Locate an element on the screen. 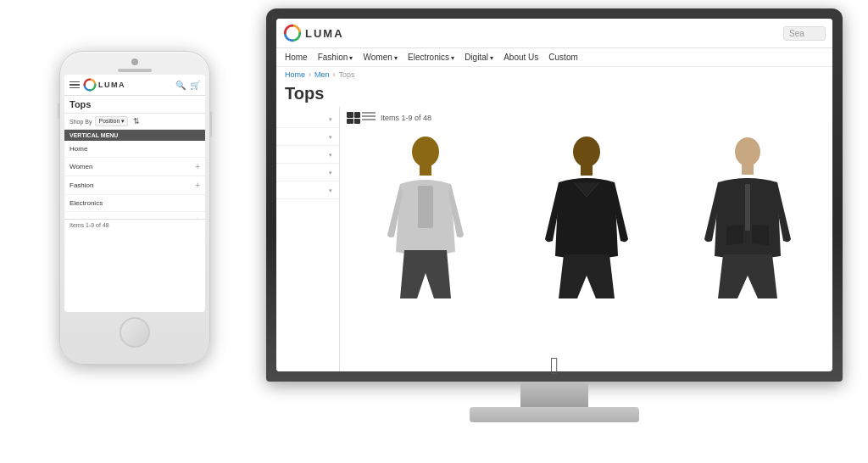 The image size is (868, 463). phone-action-icons: 🔍 🛒 is located at coordinates (188, 85).